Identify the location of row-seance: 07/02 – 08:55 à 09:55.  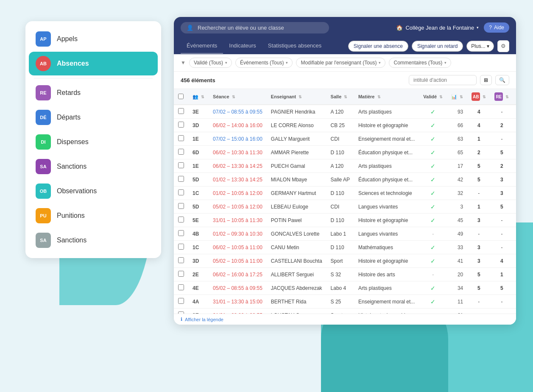
(237, 112).